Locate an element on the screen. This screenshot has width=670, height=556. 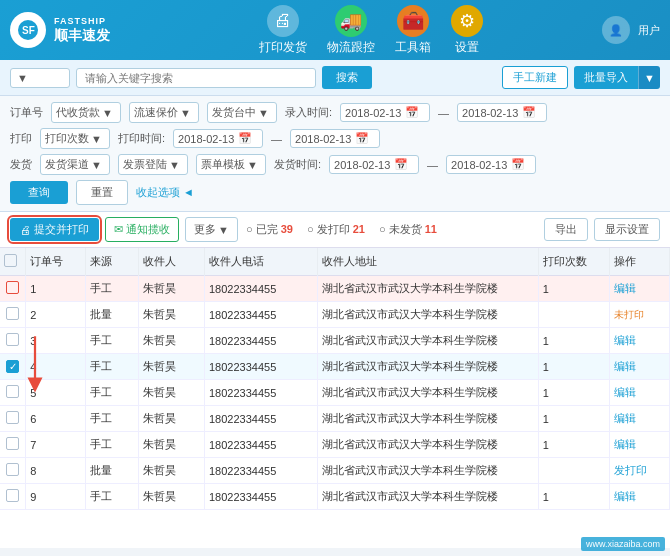
row-order: 5 is located at coordinates (56, 393).